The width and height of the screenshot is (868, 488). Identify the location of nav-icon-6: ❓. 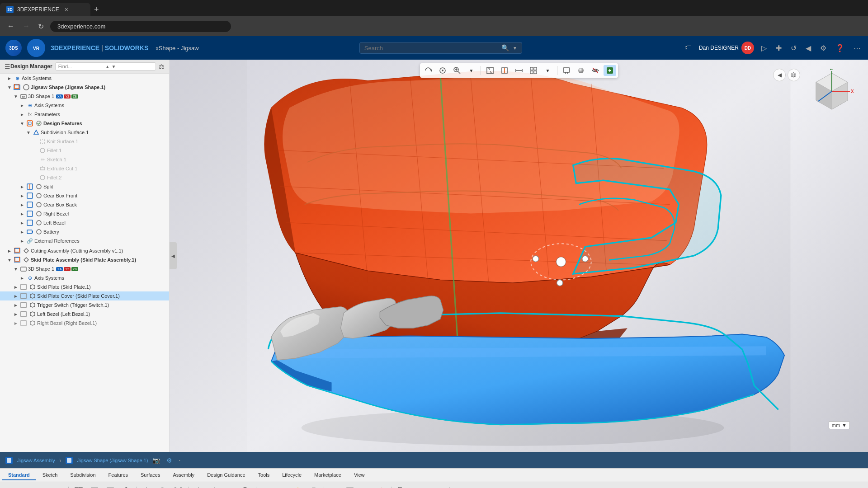
(840, 48).